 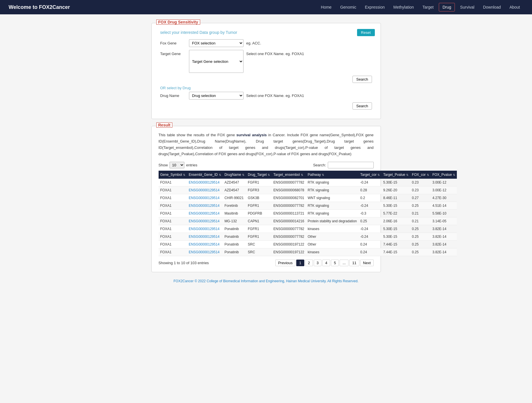 What do you see at coordinates (309, 263) in the screenshot?
I see `page-2: 2` at bounding box center [309, 263].